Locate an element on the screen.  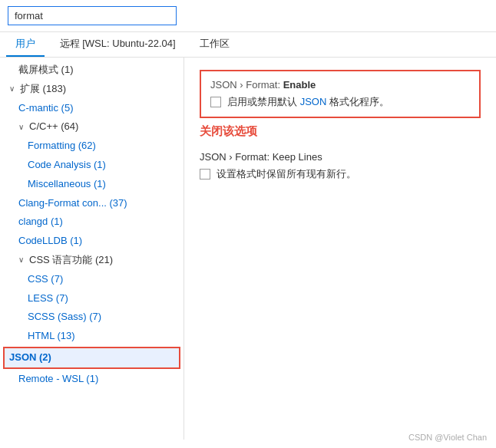
cpp-arrow is located at coordinates (24, 127).